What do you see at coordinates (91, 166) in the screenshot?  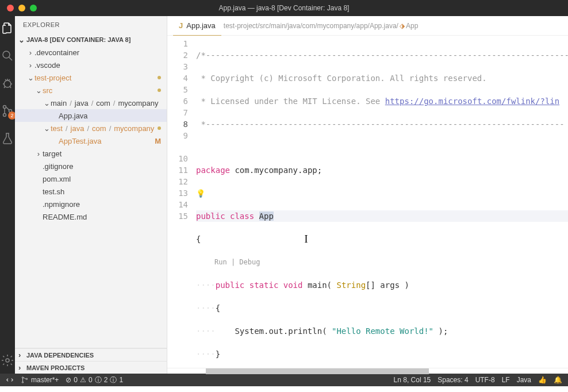 I see `tree-item-gitignore: .gitignore` at bounding box center [91, 166].